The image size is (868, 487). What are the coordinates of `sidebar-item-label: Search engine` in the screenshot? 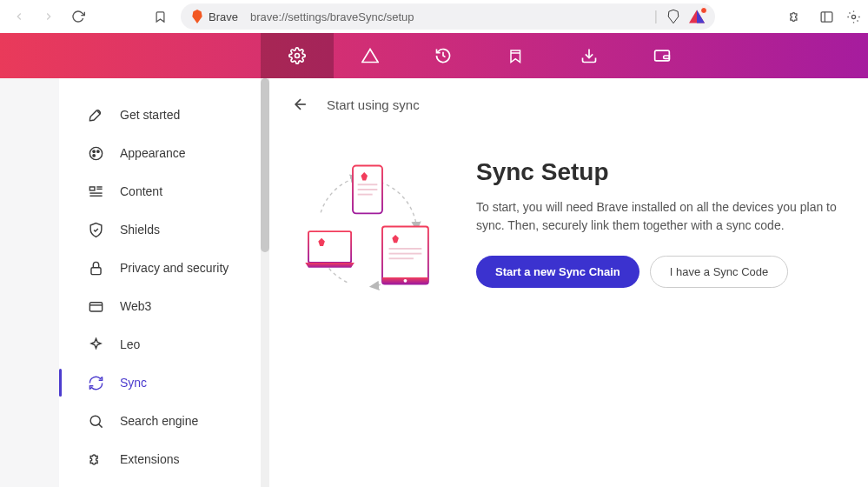 It's located at (159, 421).